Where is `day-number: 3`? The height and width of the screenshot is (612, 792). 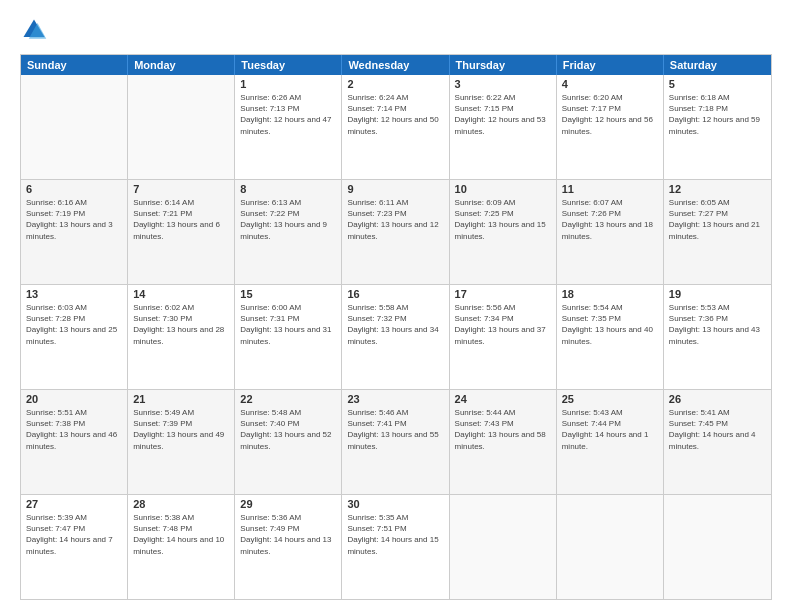
day-number: 3 is located at coordinates (503, 84).